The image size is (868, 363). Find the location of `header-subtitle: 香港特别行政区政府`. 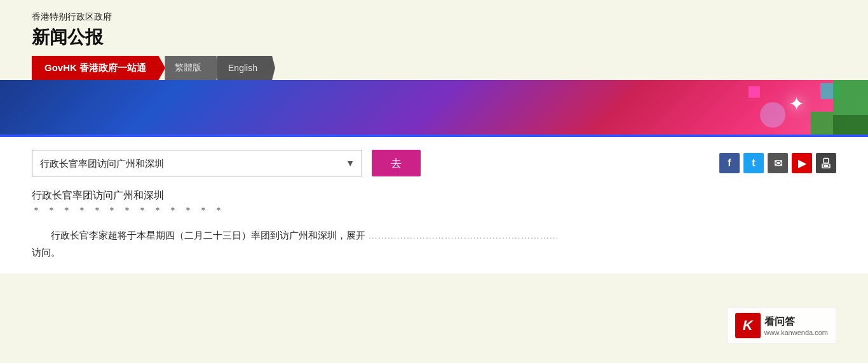

header-subtitle: 香港特别行政区政府 is located at coordinates (434, 17).